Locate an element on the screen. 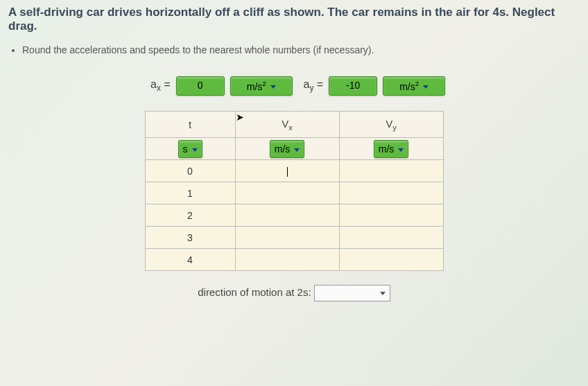  cell-t-4: 4 is located at coordinates (190, 260).